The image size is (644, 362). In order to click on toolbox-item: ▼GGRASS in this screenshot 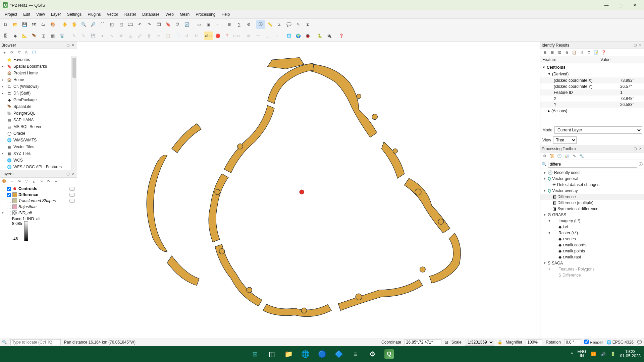, I will do `click(592, 215)`.